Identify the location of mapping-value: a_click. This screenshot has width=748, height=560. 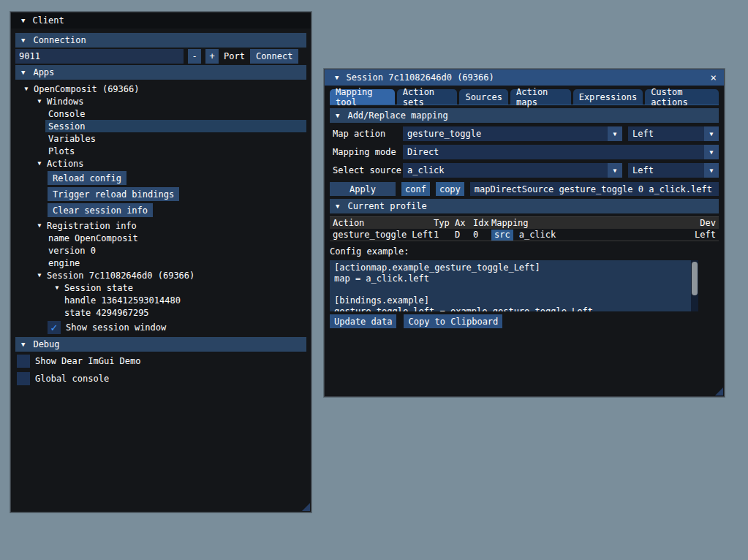
(538, 235).